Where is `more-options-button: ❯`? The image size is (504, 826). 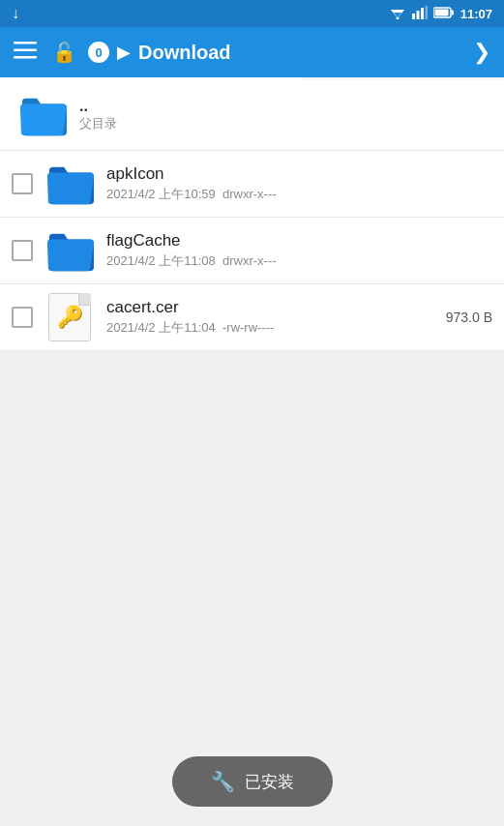 more-options-button: ❯ is located at coordinates (482, 52).